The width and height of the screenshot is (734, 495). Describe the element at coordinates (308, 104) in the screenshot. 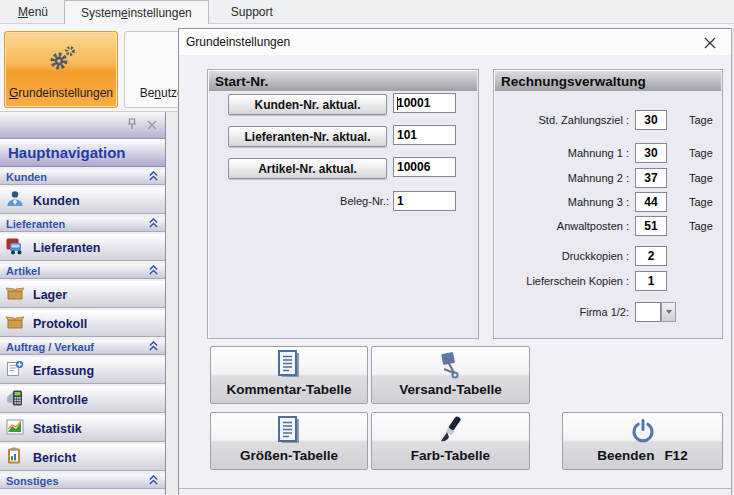

I see `kunden-nr-aktual-button: Kunden-Nr. aktual.` at that location.